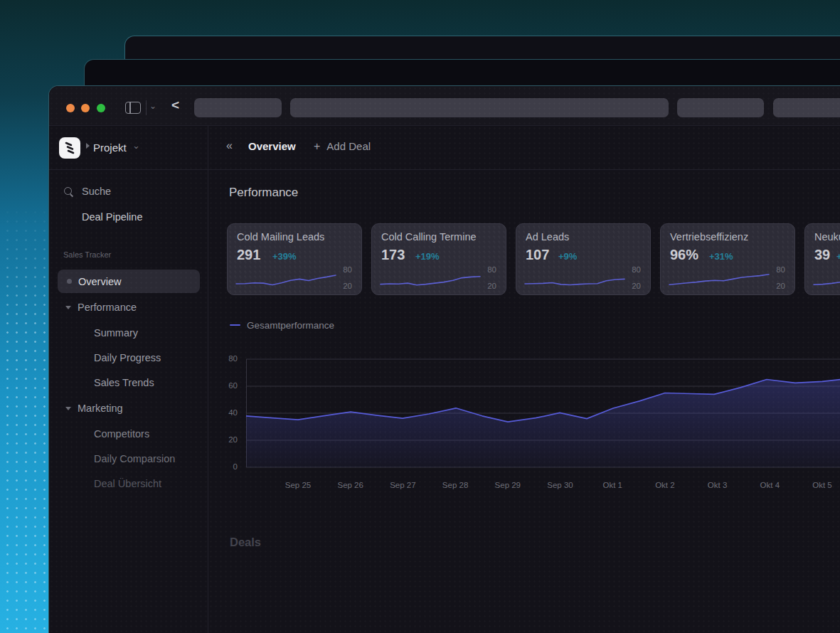 The image size is (840, 633). Describe the element at coordinates (129, 148) in the screenshot. I see `sidebar-header: Projekt ⌄` at that location.